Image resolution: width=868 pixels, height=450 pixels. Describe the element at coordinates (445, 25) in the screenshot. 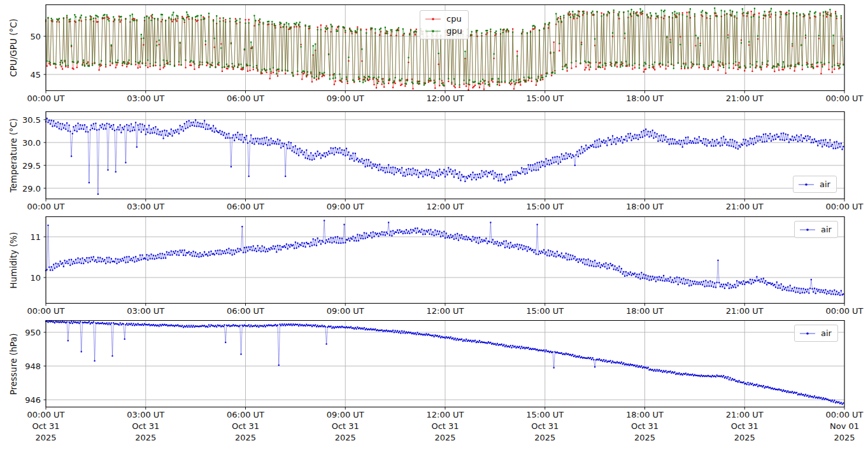

I see `legend: cpugpu` at that location.